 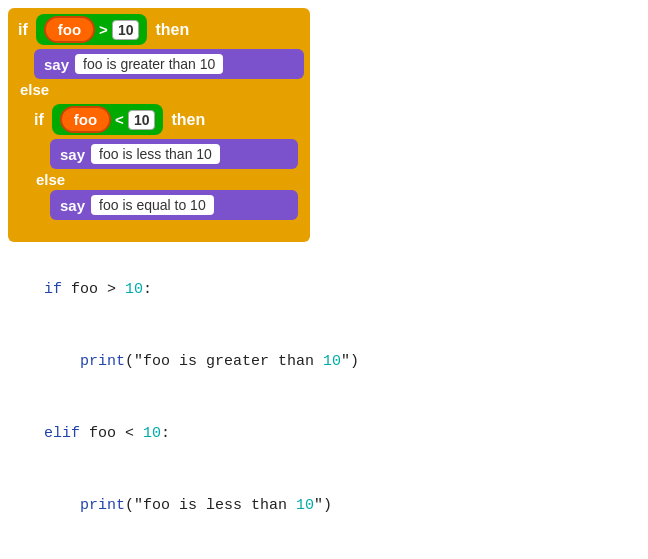 What do you see at coordinates (70, 30) in the screenshot?
I see `outer-var1: foo` at bounding box center [70, 30].